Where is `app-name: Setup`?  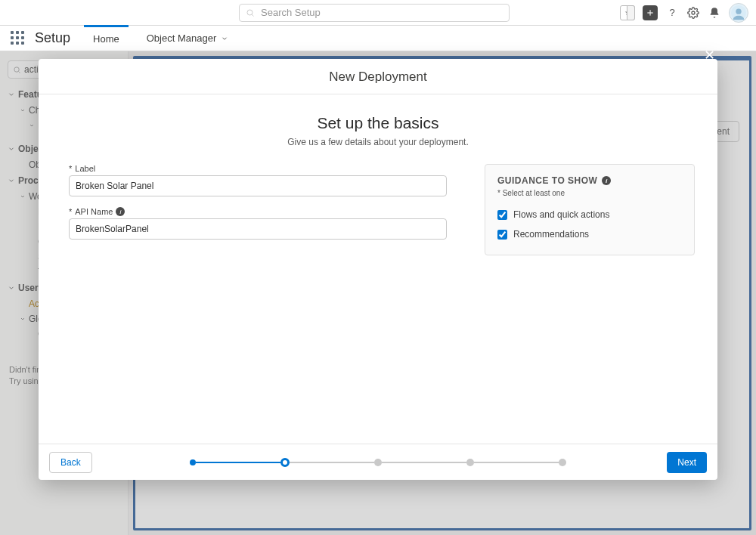
app-name: Setup is located at coordinates (53, 38).